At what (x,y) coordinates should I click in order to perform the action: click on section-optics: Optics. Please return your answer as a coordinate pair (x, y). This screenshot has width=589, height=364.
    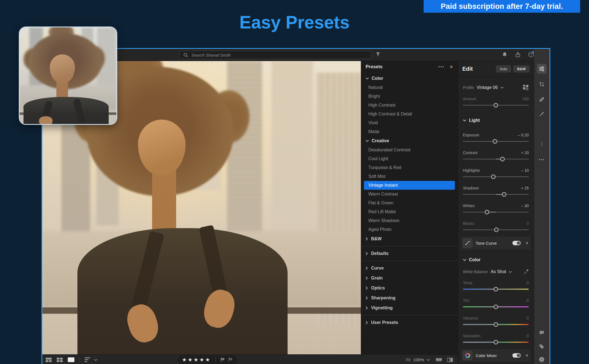
    Looking at the image, I should click on (409, 288).